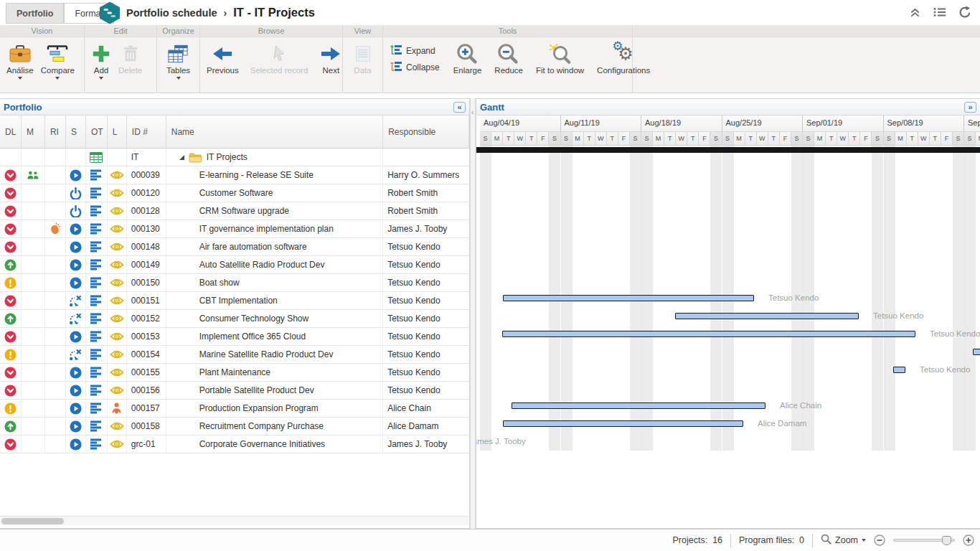 The height and width of the screenshot is (551, 980). I want to click on tree-expand-caret-icon, so click(182, 158).